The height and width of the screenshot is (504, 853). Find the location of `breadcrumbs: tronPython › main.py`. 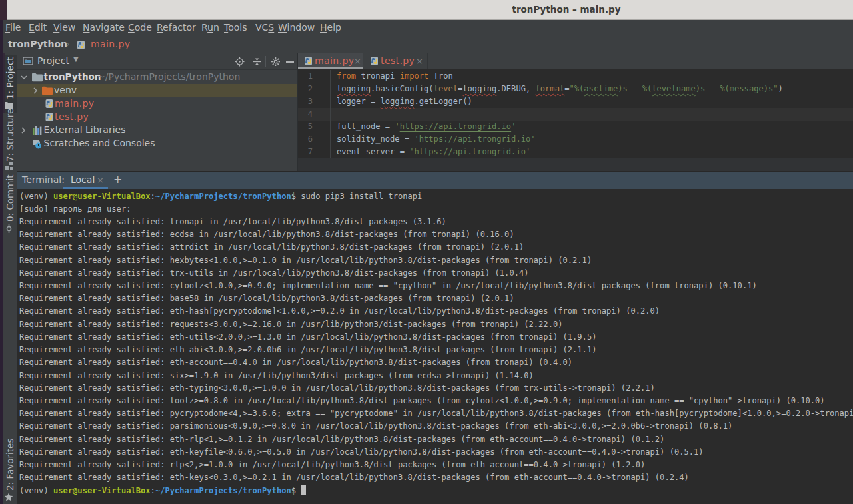

breadcrumbs: tronPython › main.py is located at coordinates (426, 45).